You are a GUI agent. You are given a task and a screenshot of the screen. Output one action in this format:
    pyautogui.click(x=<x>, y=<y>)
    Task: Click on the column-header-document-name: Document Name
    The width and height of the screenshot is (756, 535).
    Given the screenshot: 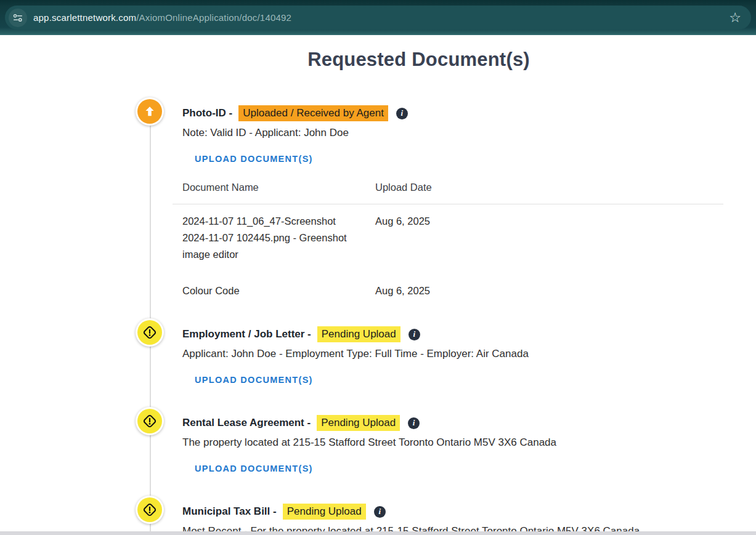 What is the action you would take?
    pyautogui.click(x=269, y=191)
    